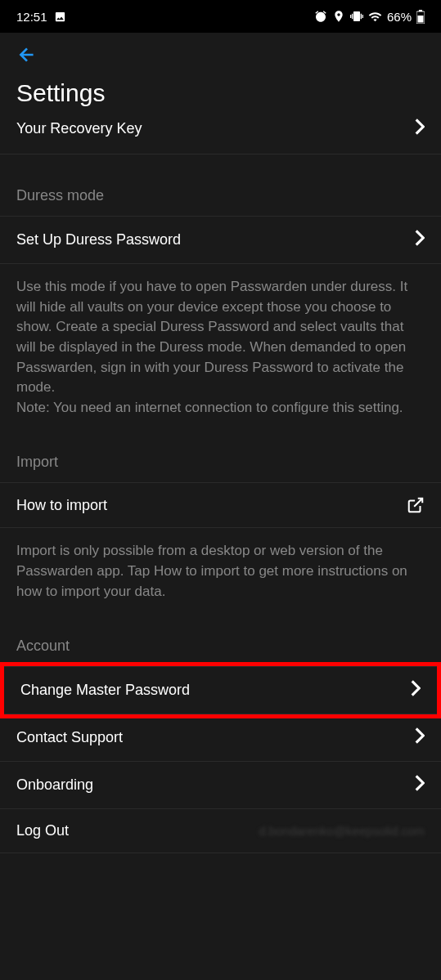 This screenshot has height=980, width=441. Describe the element at coordinates (221, 240) in the screenshot. I see `setup-duress-row: Set Up Duress Password` at that location.